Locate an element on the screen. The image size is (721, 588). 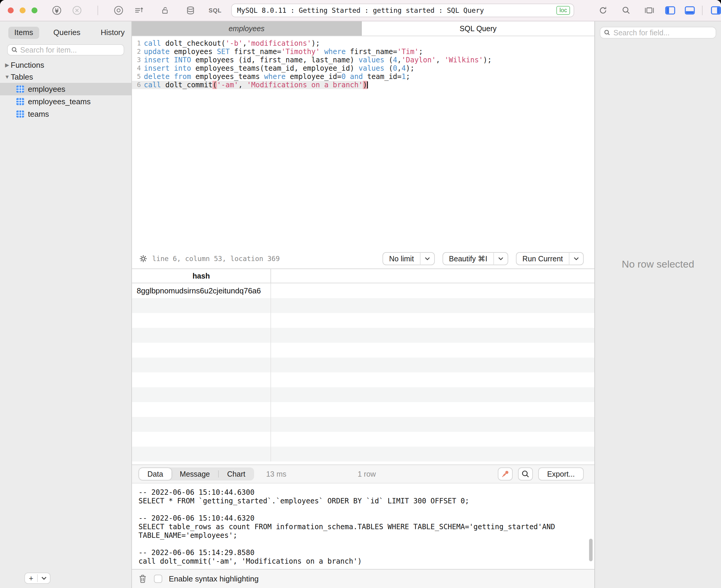
line-number: 5 is located at coordinates (138, 77).